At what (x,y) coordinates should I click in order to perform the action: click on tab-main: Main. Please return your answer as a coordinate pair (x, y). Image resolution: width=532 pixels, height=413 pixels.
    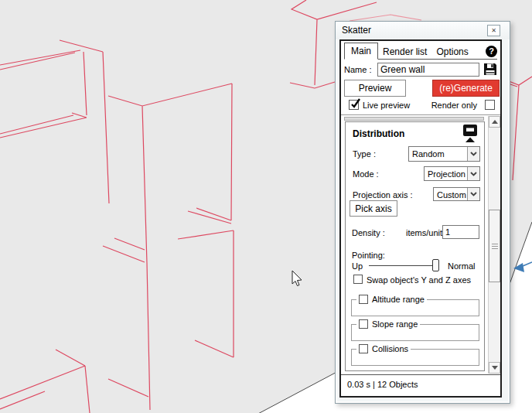
    Looking at the image, I should click on (361, 51).